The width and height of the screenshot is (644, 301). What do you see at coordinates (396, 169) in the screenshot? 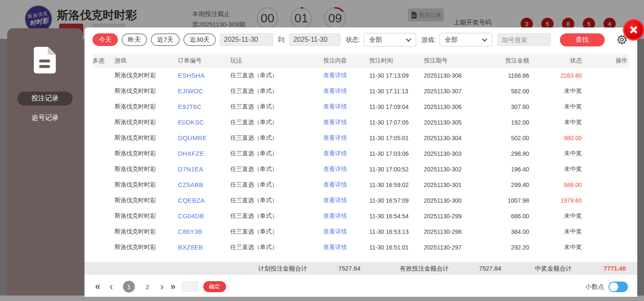
I see `cell-bet-time: 11-30 17:00:52` at bounding box center [396, 169].